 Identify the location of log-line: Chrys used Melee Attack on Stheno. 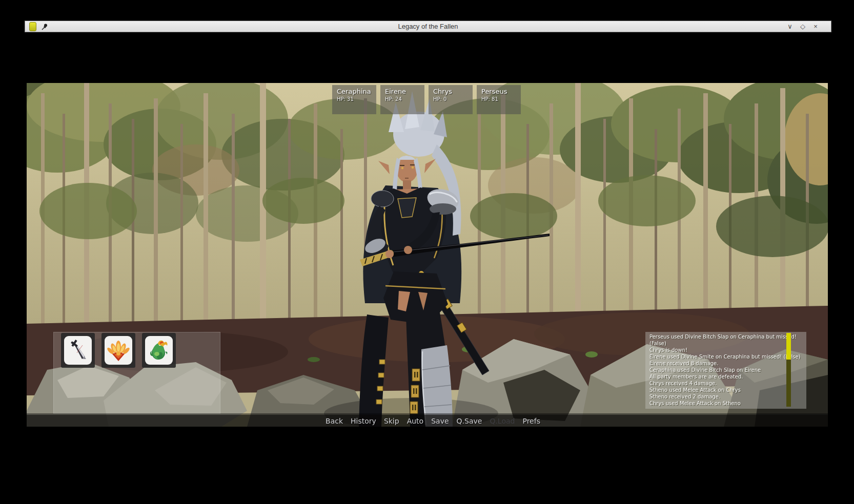
(719, 404).